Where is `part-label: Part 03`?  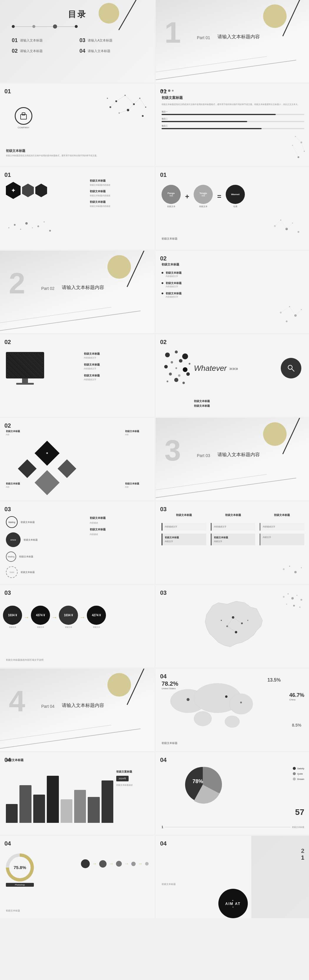
part-label: Part 03 is located at coordinates (203, 456).